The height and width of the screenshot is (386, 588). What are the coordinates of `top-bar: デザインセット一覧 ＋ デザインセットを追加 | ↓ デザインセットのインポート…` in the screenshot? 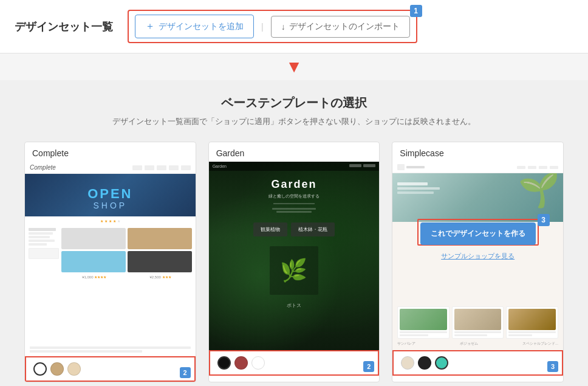 It's located at (294, 27).